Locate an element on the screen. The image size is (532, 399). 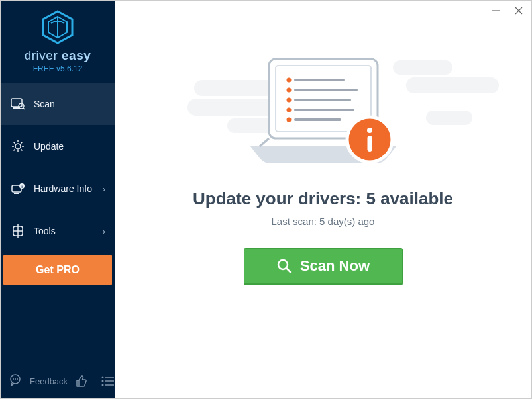
laptop-illustration-icon is located at coordinates (323, 116).